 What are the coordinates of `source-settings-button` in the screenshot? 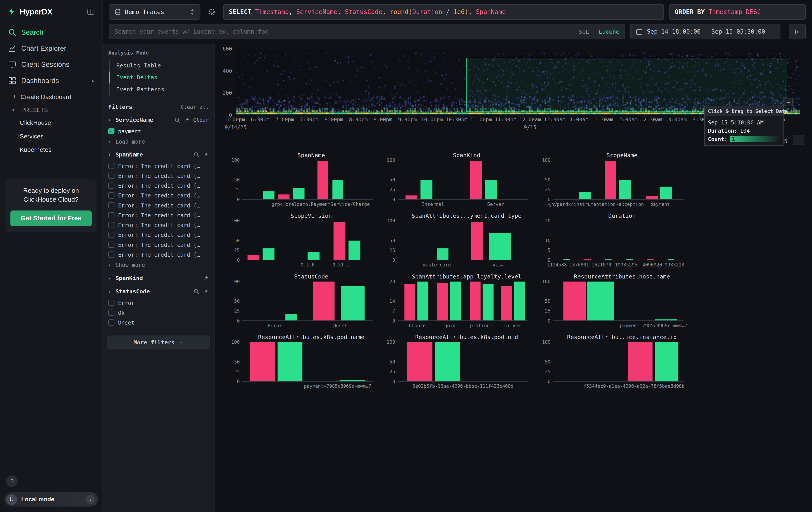 It's located at (212, 12).